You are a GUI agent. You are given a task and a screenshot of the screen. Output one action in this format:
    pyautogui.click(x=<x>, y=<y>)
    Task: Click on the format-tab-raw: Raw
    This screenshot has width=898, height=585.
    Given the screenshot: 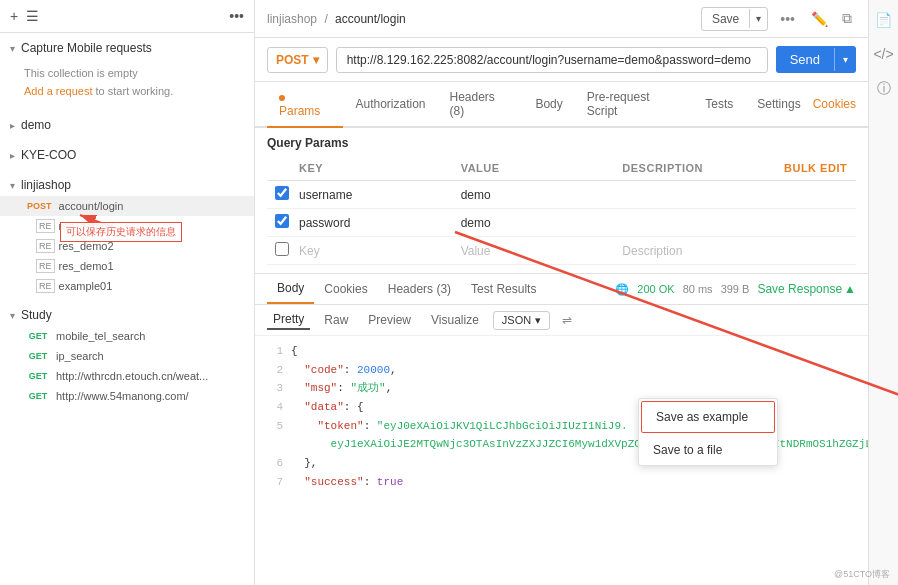 What is the action you would take?
    pyautogui.click(x=336, y=320)
    